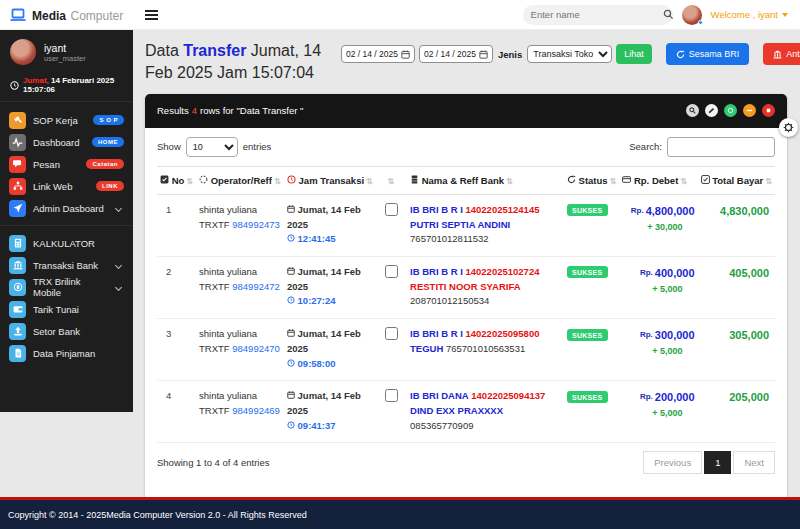 This screenshot has height=529, width=800. Describe the element at coordinates (450, 54) in the screenshot. I see `date-to-input` at that location.